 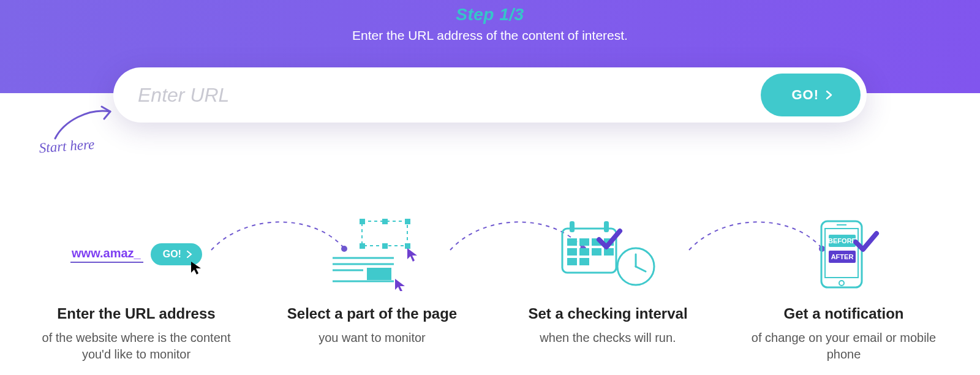 What do you see at coordinates (842, 257) in the screenshot?
I see `after-badge: AFTER` at bounding box center [842, 257].